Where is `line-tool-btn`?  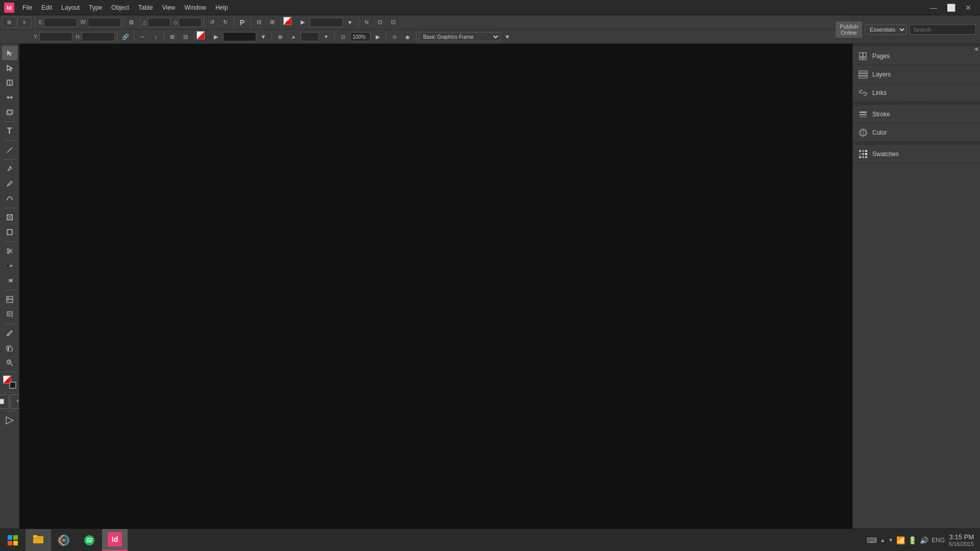 line-tool-btn is located at coordinates (10, 150).